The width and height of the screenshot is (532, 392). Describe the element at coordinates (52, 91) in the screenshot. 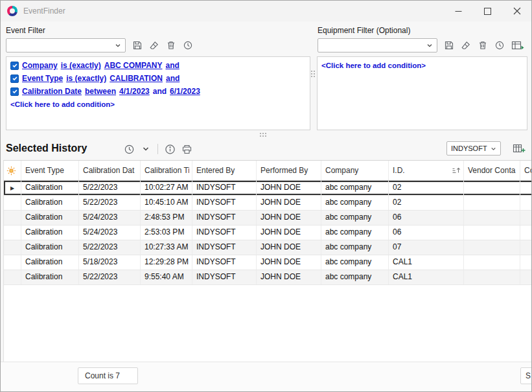

I see `condition-field-link: Calibration Date` at that location.